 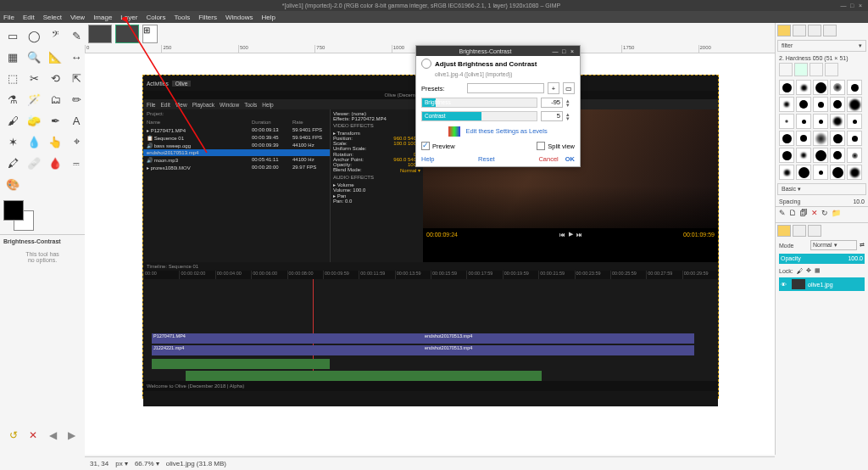 I want to click on tool-13: 🪄, so click(x=34, y=99).